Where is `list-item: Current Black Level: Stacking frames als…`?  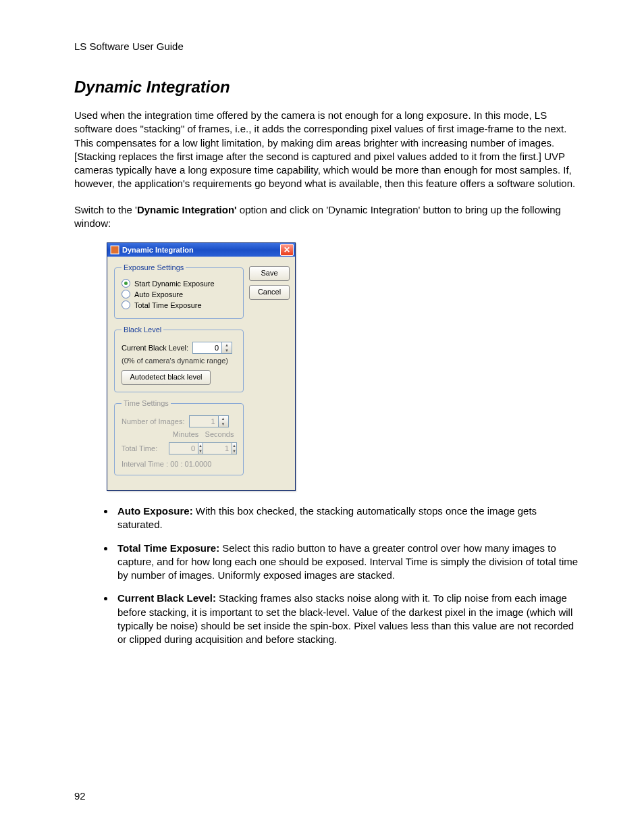 list-item: Current Black Level: Stacking frames als… is located at coordinates (349, 619).